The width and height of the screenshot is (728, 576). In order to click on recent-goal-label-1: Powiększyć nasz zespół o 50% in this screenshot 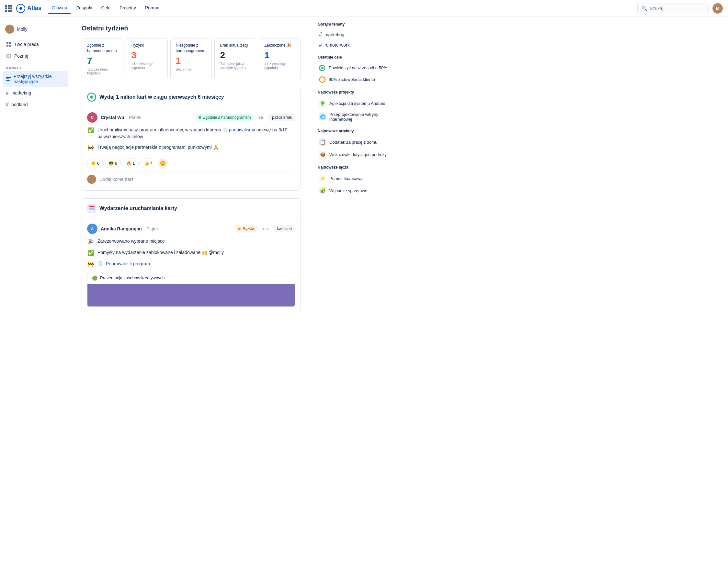, I will do `click(358, 68)`.